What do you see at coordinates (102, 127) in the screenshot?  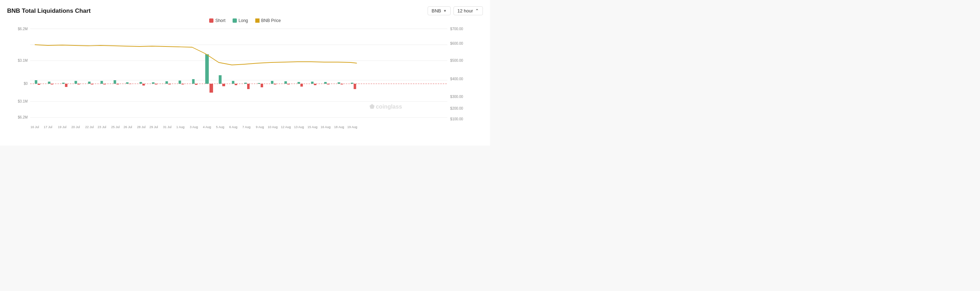 I see `svg-text: 23 Jul` at bounding box center [102, 127].